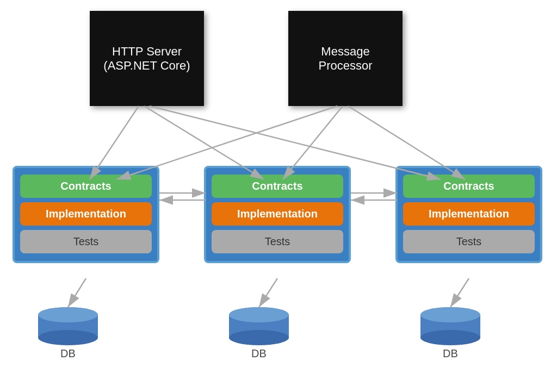 The image size is (557, 392). Describe the element at coordinates (450, 326) in the screenshot. I see `db-cylinder-right` at that location.